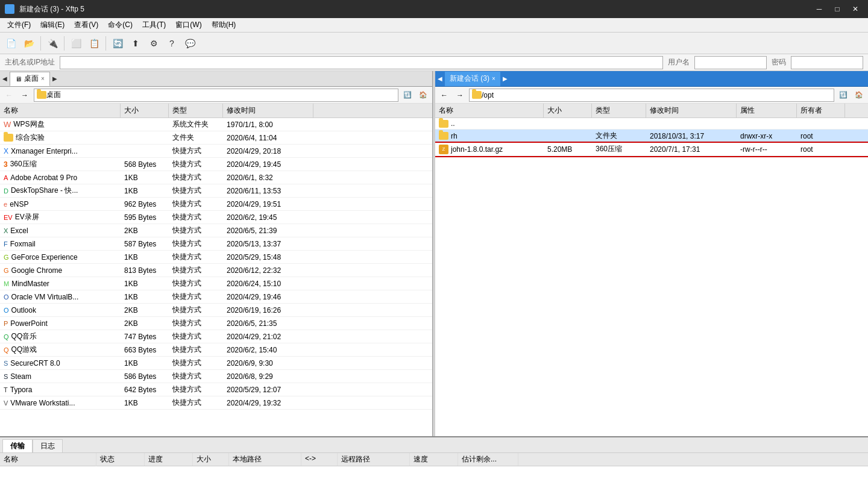  I want to click on right-tab-next: ▶, so click(505, 79).